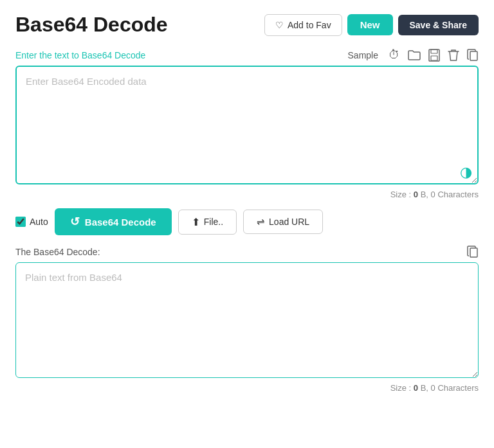 This screenshot has width=494, height=448. Describe the element at coordinates (80, 55) in the screenshot. I see `input-label: Enter the text to Base64 Decode` at that location.